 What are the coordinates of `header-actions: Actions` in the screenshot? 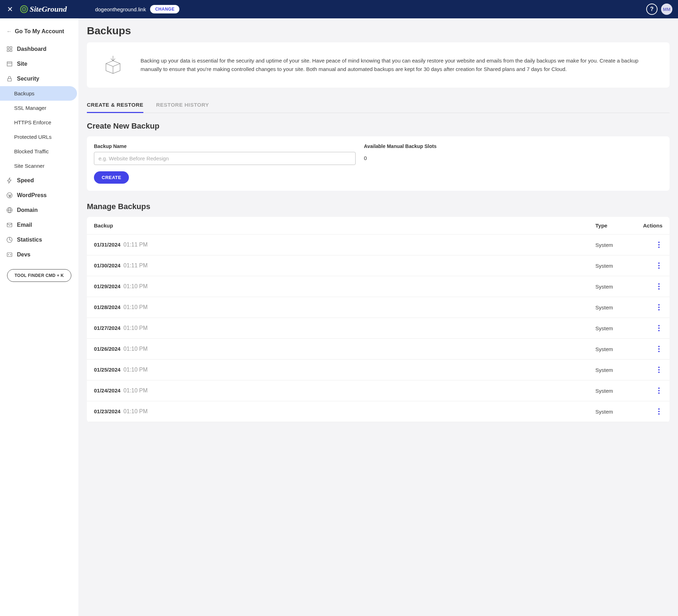 It's located at (648, 225).